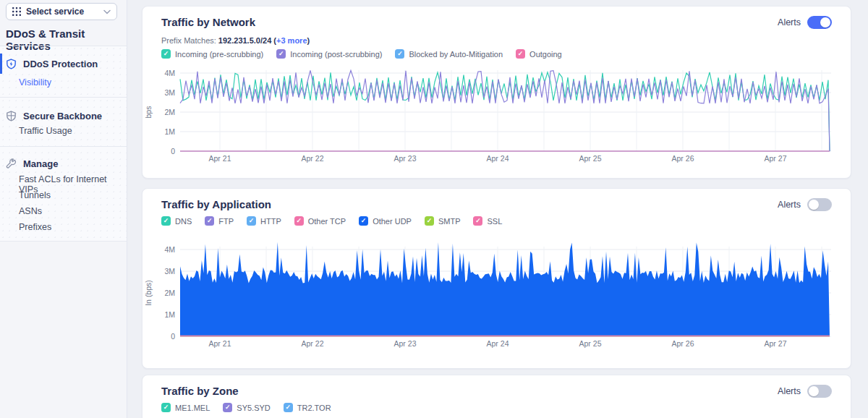 The height and width of the screenshot is (418, 868). What do you see at coordinates (35, 195) in the screenshot?
I see `sidebar-item-tunnels: Tunnels` at bounding box center [35, 195].